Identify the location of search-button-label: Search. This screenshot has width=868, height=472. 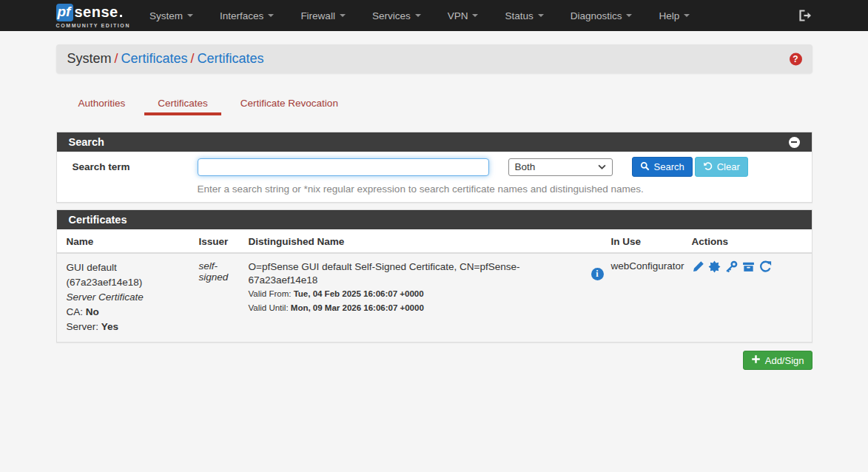
(669, 167).